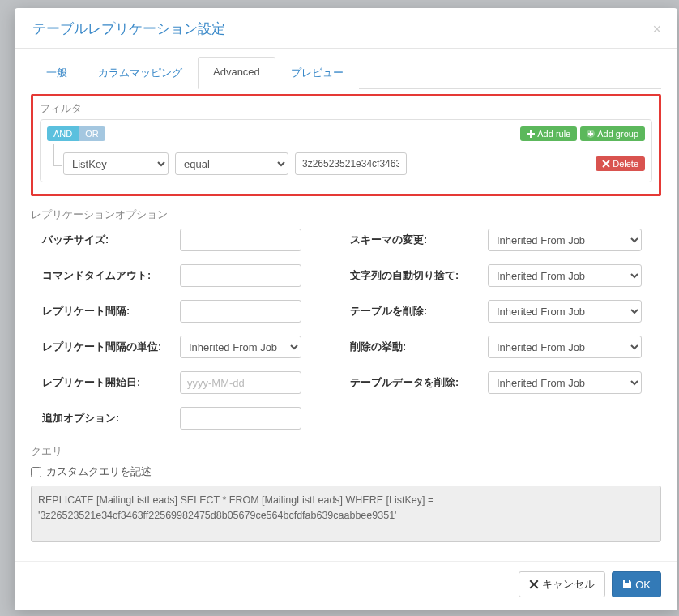 The image size is (679, 616). I want to click on replicate-interval-unit-select: Inherited From Job, so click(241, 347).